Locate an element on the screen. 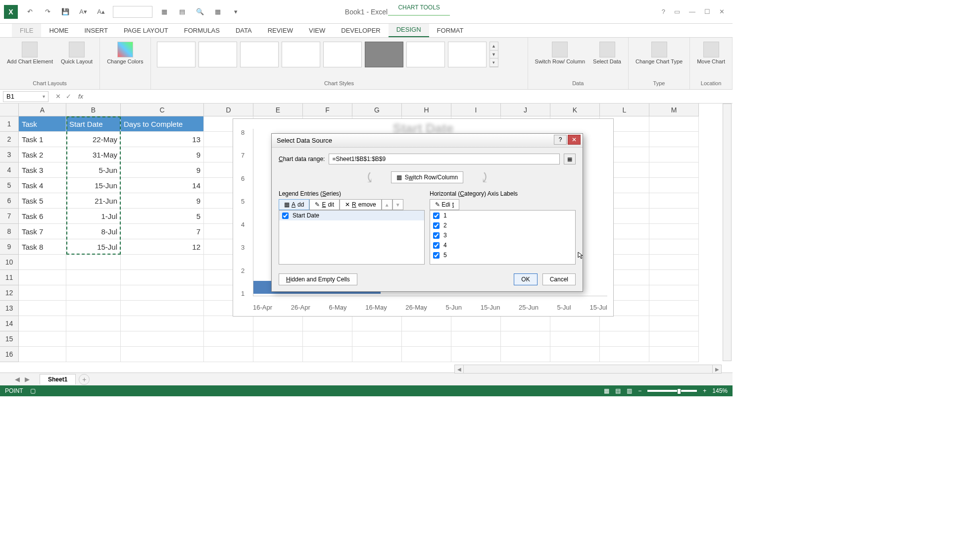  column-header: J is located at coordinates (526, 110).